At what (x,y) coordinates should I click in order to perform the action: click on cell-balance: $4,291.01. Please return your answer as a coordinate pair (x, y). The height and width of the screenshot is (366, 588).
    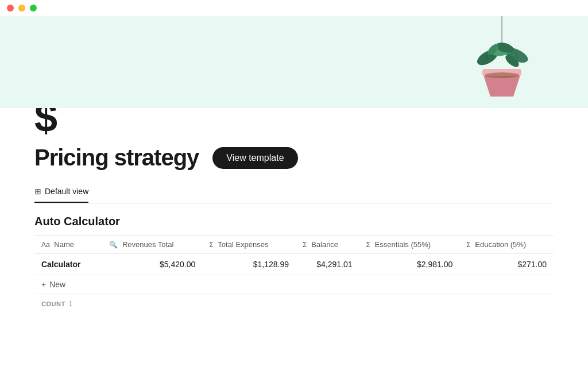
    Looking at the image, I should click on (327, 264).